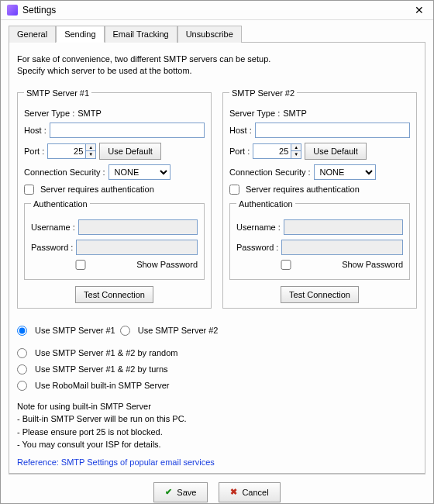  Describe the element at coordinates (102, 385) in the screenshot. I see `radio-builtin-label: Use RoboMail built-in SMTP Server` at that location.